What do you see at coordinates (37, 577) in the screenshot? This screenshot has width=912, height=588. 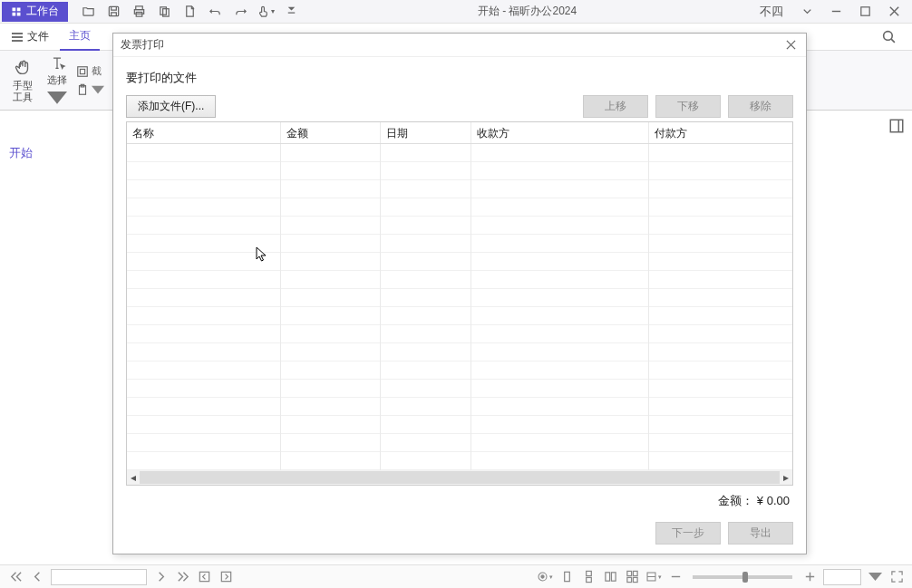 I see `prev-page-icon` at bounding box center [37, 577].